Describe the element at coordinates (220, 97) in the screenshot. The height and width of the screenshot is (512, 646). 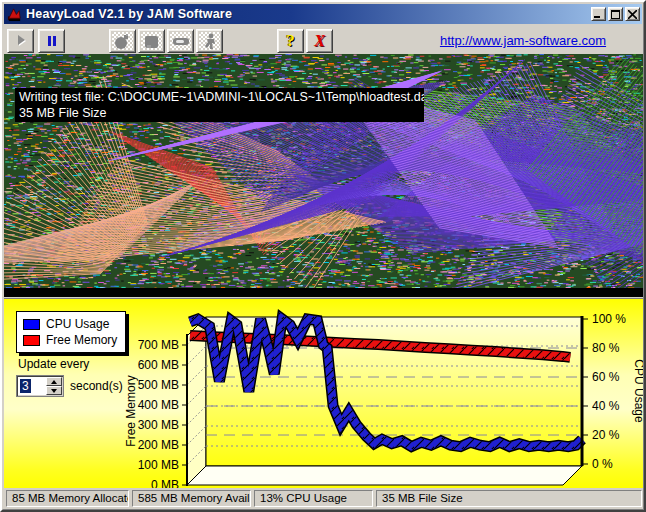
I see `overlay-line1: Writing test file: C:\DOCUME~1\ADMINI~1\…` at that location.